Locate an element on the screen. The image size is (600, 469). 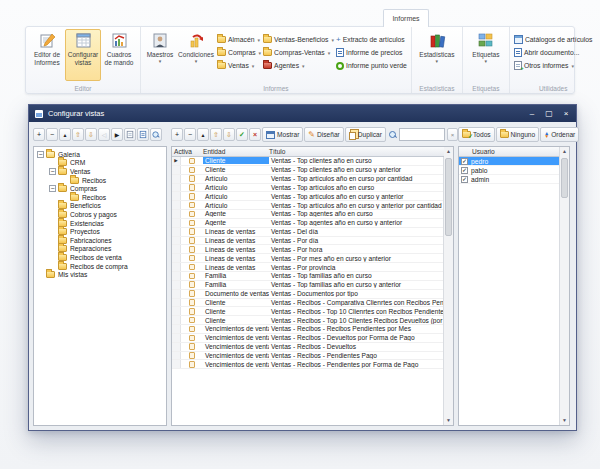
tree-item: Recibos de venta is located at coordinates (100, 258).